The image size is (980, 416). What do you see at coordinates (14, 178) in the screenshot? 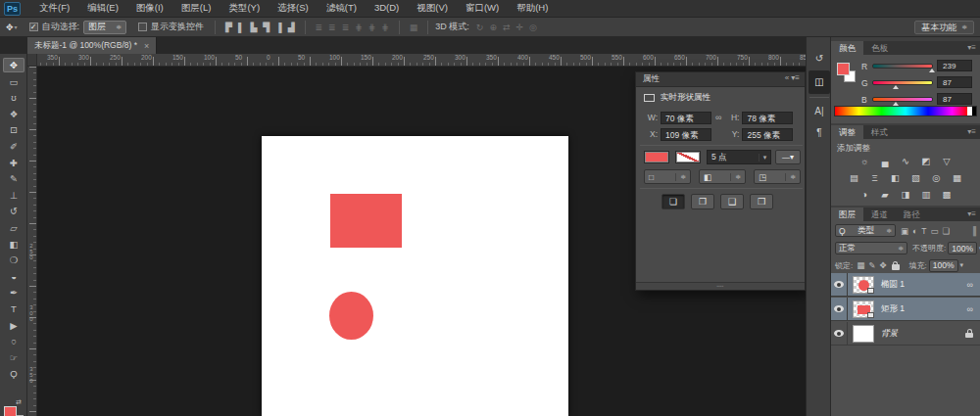
I see `brush-tool: ✎` at bounding box center [14, 178].